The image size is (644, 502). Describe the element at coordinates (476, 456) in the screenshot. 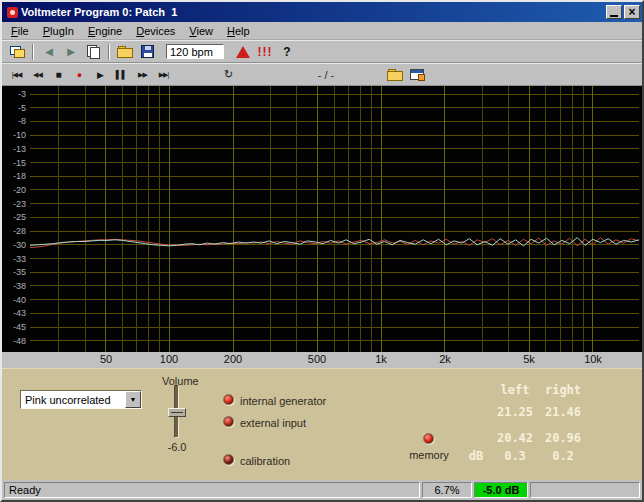

I see `db-unit-label: dB` at that location.